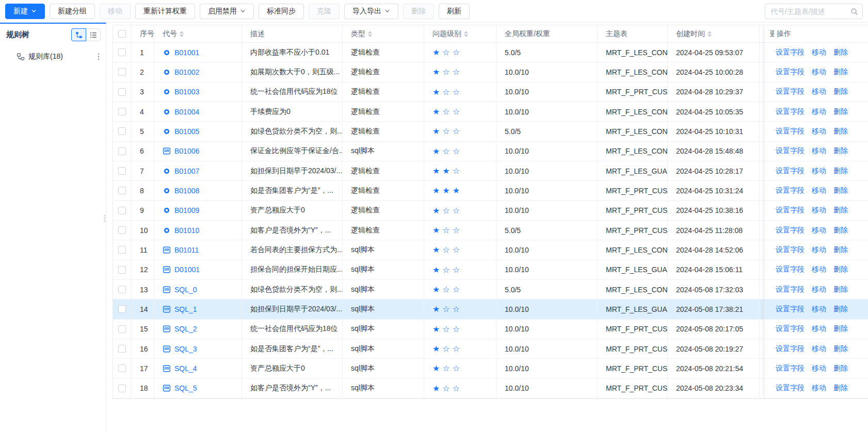  I want to click on tree-view-button, so click(78, 35).